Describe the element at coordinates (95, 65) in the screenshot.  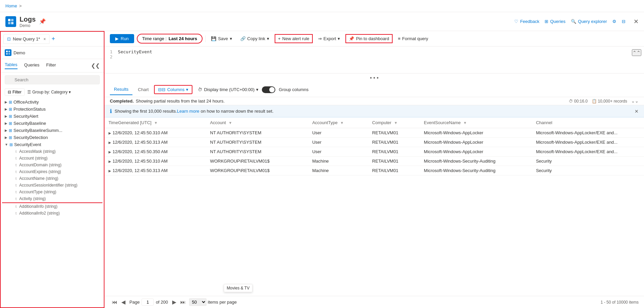
I see `sidebar-collapse-button: ❮❮` at that location.